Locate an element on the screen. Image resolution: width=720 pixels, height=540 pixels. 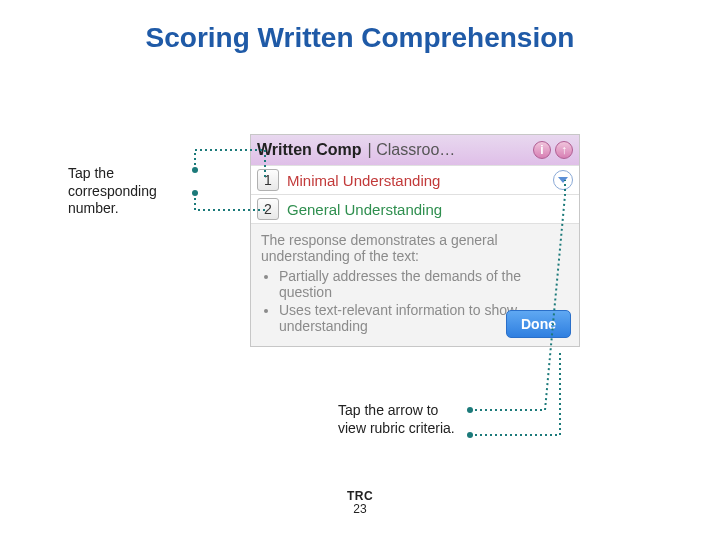
callout-tap-arrow: Tap the arrow to view rubric criteria. is located at coordinates (403, 420).